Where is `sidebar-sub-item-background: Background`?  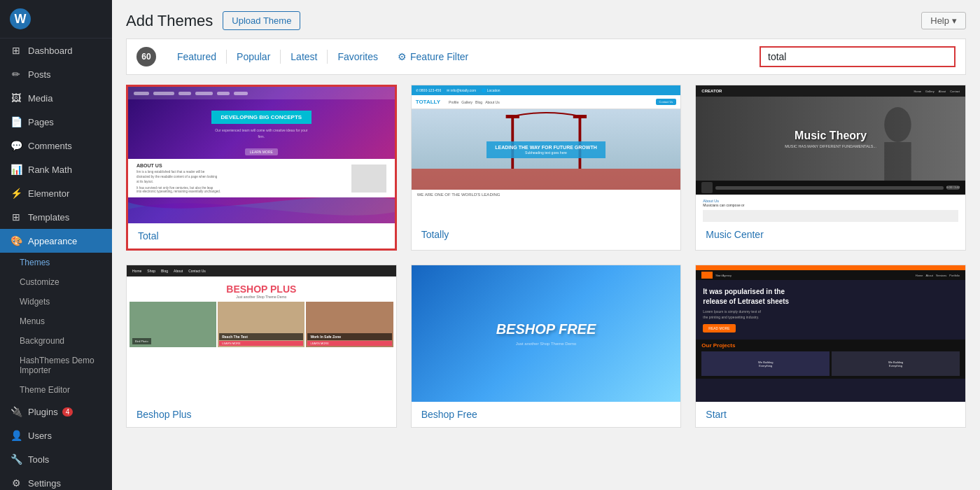 sidebar-sub-item-background: Background is located at coordinates (56, 341).